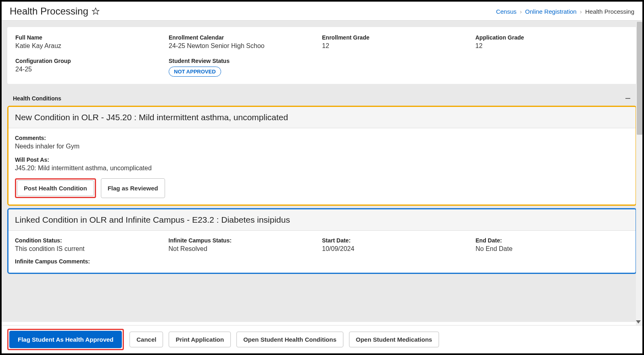 This screenshot has height=355, width=644. I want to click on application-grade-label: Application Grade, so click(552, 38).